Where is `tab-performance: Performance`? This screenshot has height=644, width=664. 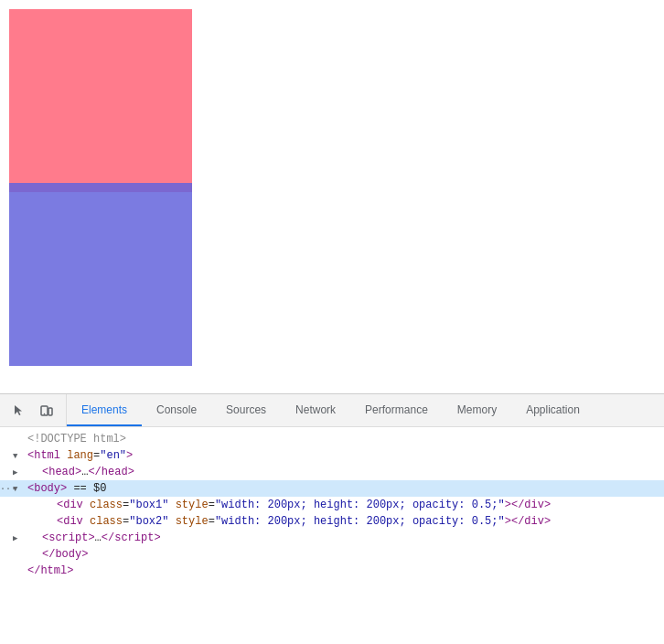
tab-performance: Performance is located at coordinates (397, 410).